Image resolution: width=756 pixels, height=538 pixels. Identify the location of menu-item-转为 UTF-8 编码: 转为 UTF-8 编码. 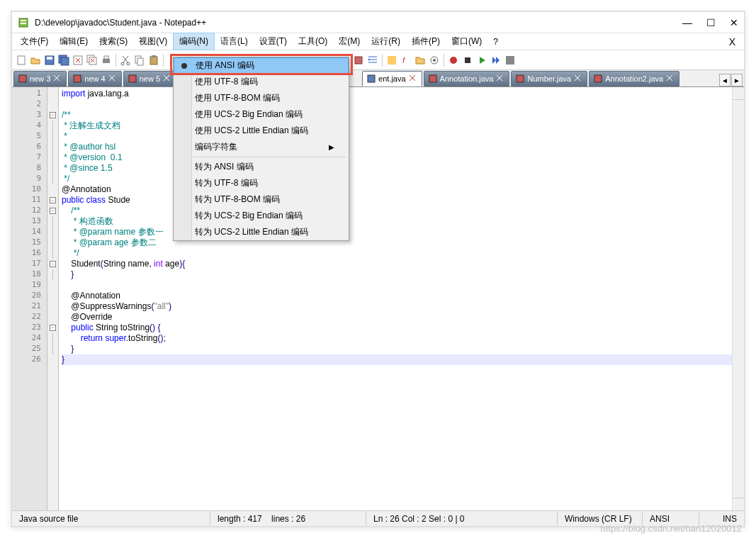
(261, 183).